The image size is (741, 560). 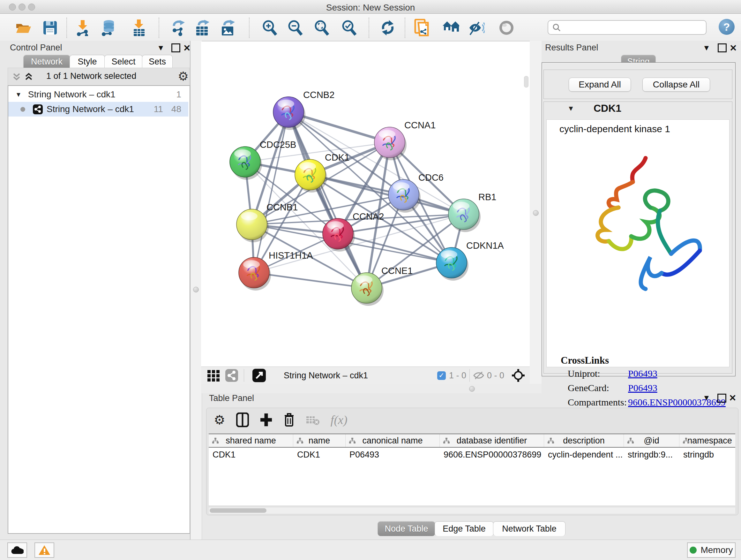 I want to click on expand-all-button: Expand All, so click(x=600, y=84).